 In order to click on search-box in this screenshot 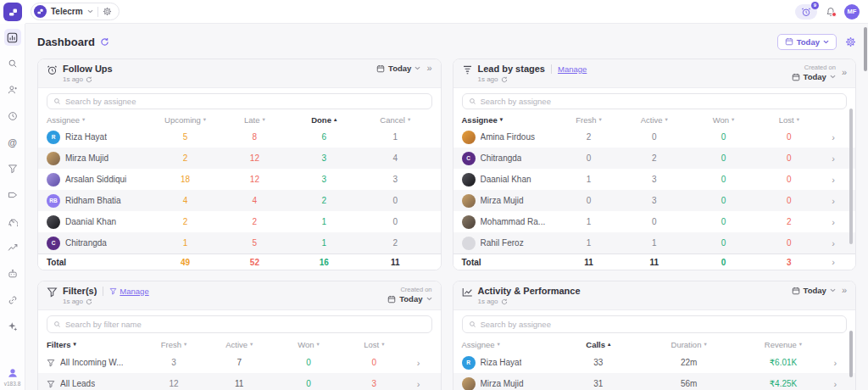, I will do `click(654, 324)`.